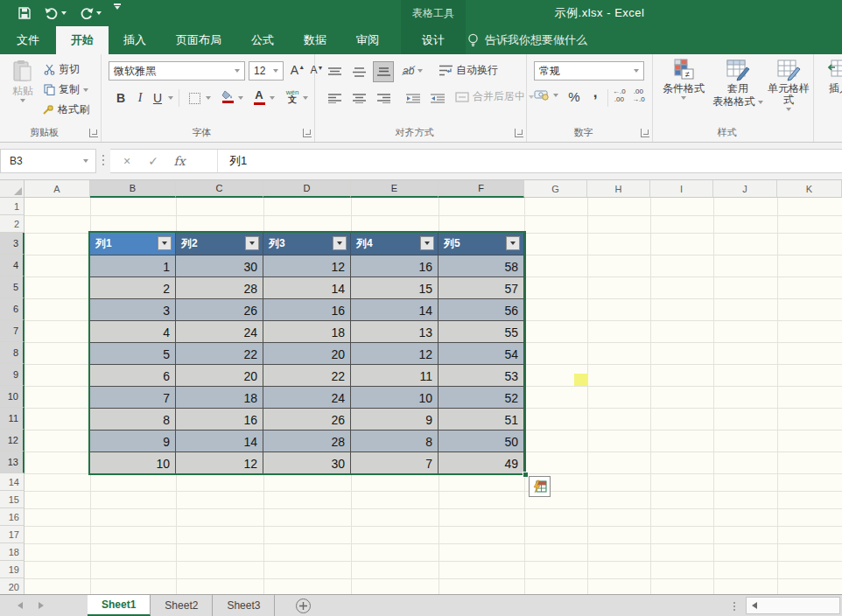  What do you see at coordinates (133, 331) in the screenshot?
I see `table-cell: 4` at bounding box center [133, 331].